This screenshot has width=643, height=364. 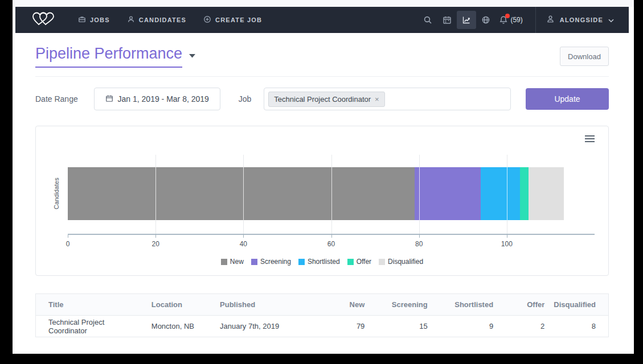 What do you see at coordinates (57, 99) in the screenshot?
I see `date-range-label: Date Range` at bounding box center [57, 99].